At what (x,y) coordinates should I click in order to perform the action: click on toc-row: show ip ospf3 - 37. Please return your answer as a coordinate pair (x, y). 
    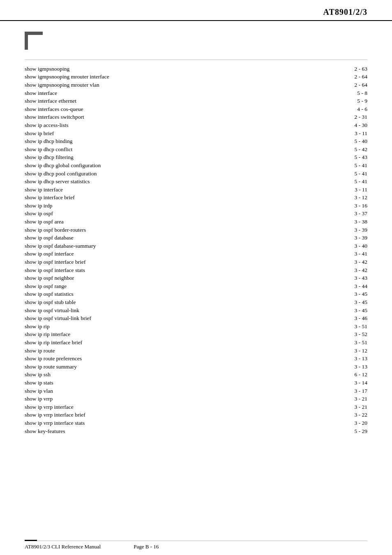
    Looking at the image, I should click on (196, 214).